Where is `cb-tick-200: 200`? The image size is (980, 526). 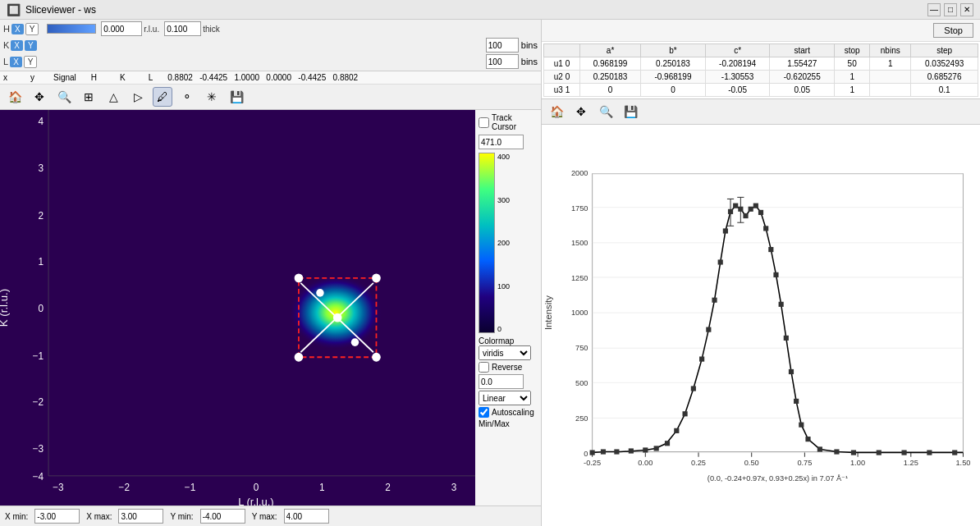 cb-tick-200: 200 is located at coordinates (504, 243).